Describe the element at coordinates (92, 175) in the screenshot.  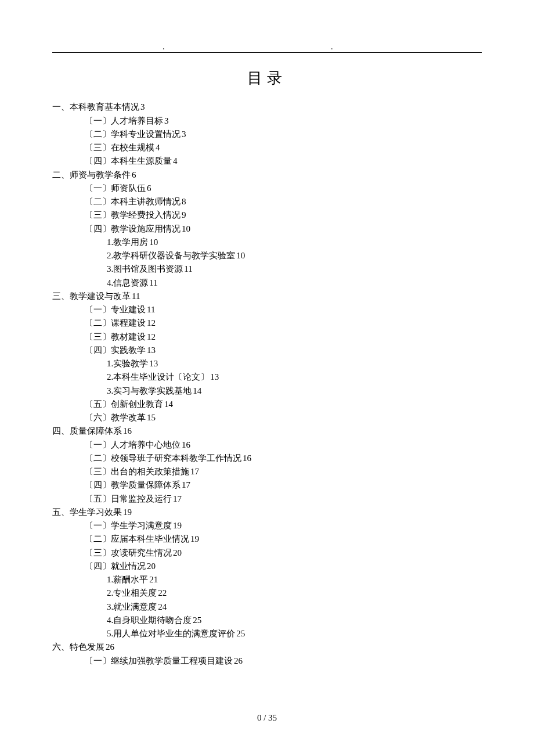
I see `toc-entry-text: 二、师资与教学条件` at that location.